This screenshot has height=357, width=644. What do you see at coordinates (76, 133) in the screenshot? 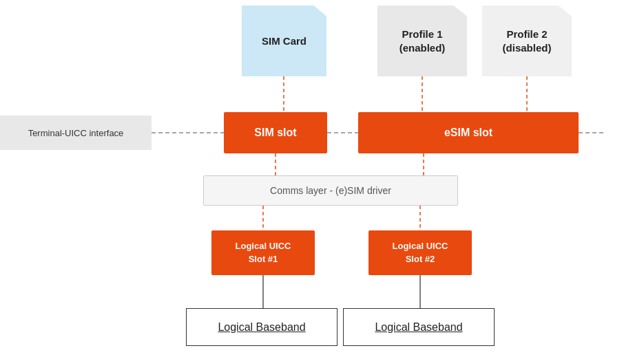
I see `terminal-uicc-label: Terminal-UICC interface` at bounding box center [76, 133].